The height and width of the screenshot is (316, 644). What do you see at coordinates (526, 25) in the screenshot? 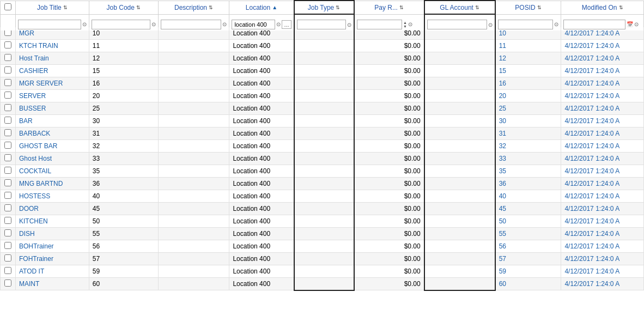
I see `filter-posid-input` at bounding box center [526, 25].